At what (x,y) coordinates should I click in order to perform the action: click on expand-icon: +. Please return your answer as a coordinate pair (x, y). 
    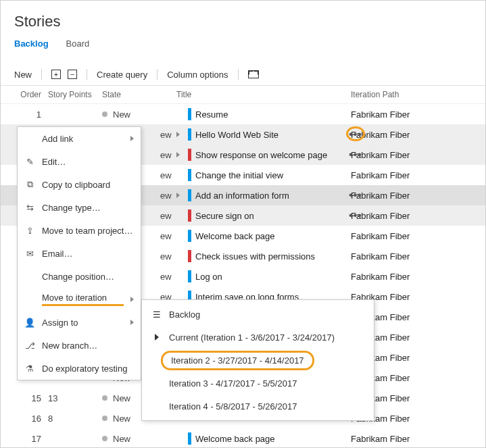
    Looking at the image, I should click on (56, 74).